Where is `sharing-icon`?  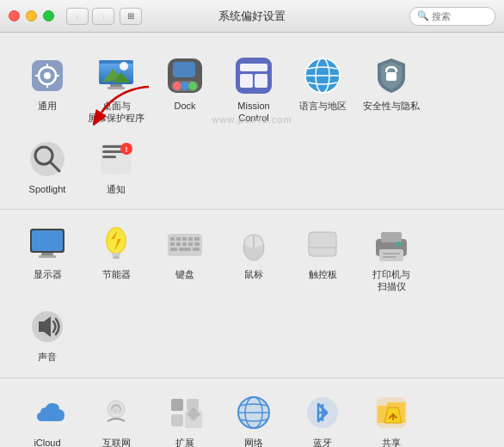
sharing-icon is located at coordinates (391, 413).